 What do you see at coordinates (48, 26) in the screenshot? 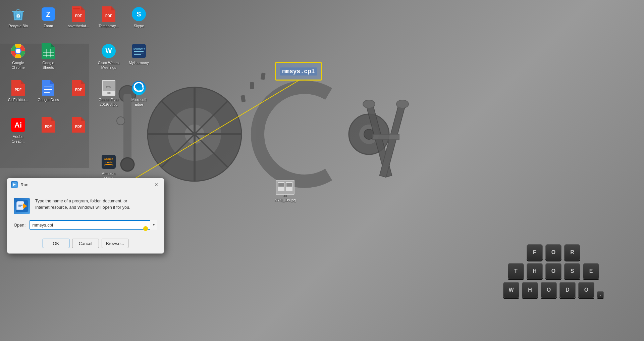
I see `zoom-label: Zoom` at bounding box center [48, 26].